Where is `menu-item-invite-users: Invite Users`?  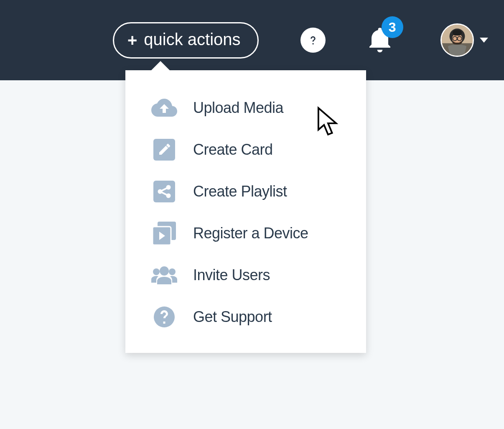
menu-item-invite-users: Invite Users is located at coordinates (246, 275).